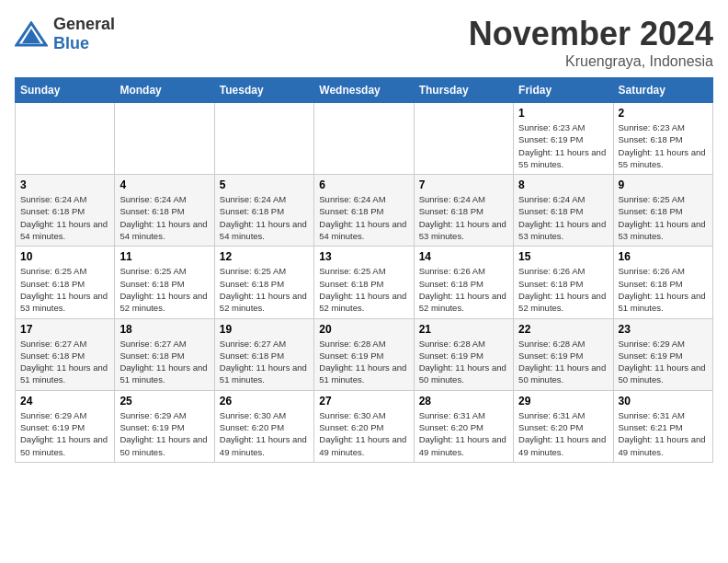 This screenshot has height=563, width=728. What do you see at coordinates (563, 90) in the screenshot?
I see `weekday-header-friday: Friday` at bounding box center [563, 90].